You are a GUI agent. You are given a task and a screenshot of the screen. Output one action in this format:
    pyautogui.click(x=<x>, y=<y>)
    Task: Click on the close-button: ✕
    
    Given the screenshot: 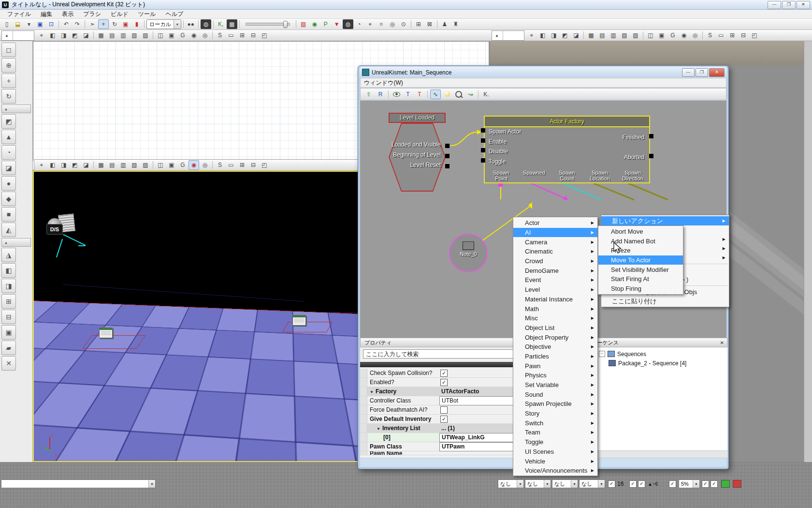 What is the action you would take?
    pyautogui.click(x=803, y=5)
    